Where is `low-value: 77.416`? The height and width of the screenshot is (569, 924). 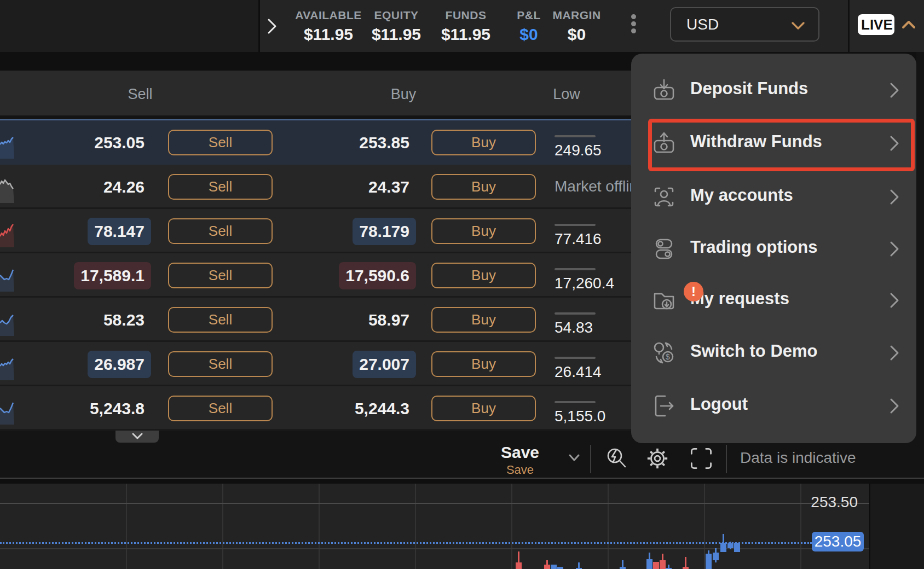
low-value: 77.416 is located at coordinates (578, 239).